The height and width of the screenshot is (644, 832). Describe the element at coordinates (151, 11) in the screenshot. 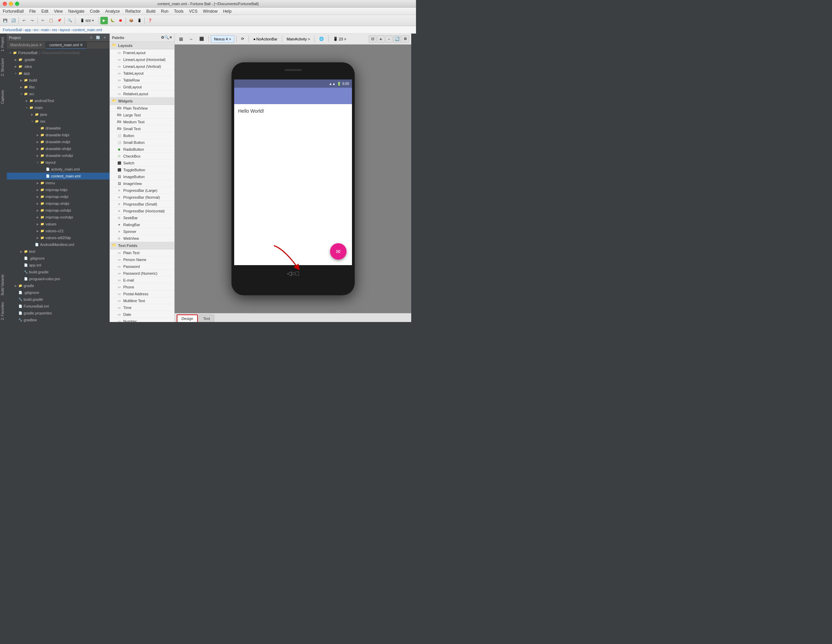

I see `menu-build: Build` at that location.